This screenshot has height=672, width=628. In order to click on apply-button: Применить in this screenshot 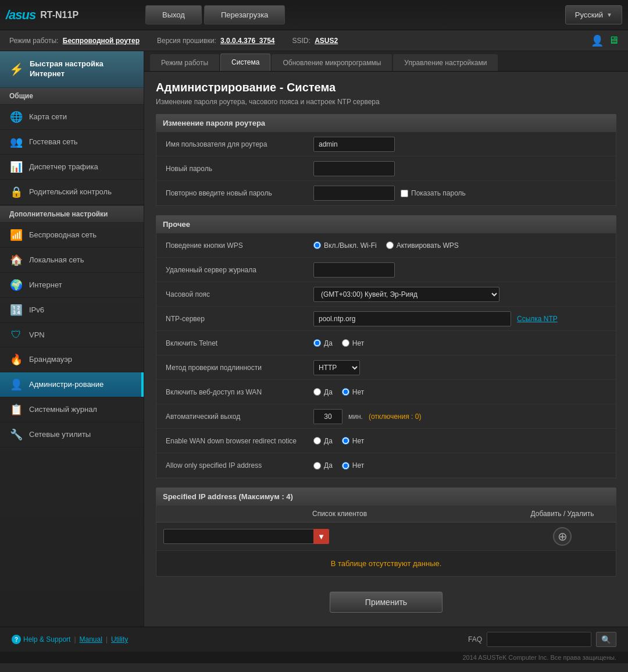, I will do `click(386, 602)`.